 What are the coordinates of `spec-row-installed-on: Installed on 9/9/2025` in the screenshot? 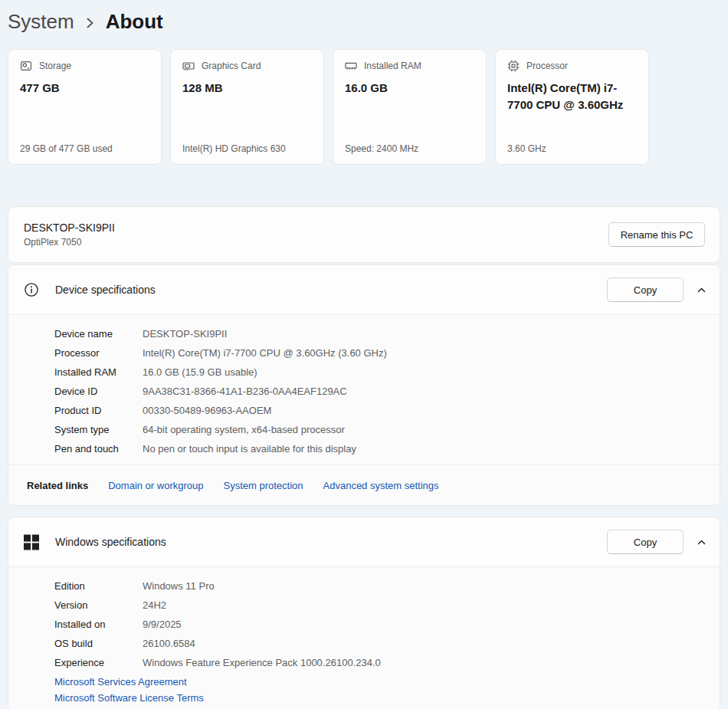 It's located at (379, 624).